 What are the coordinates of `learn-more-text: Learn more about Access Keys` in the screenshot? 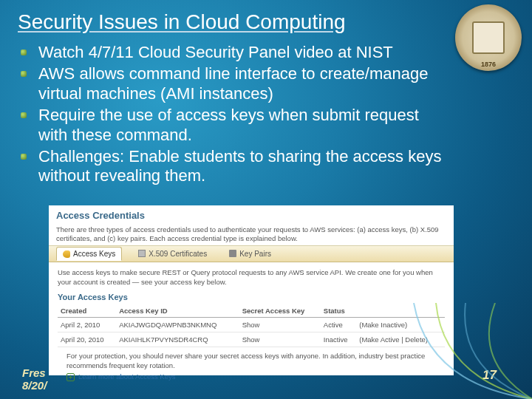 It's located at (127, 377).